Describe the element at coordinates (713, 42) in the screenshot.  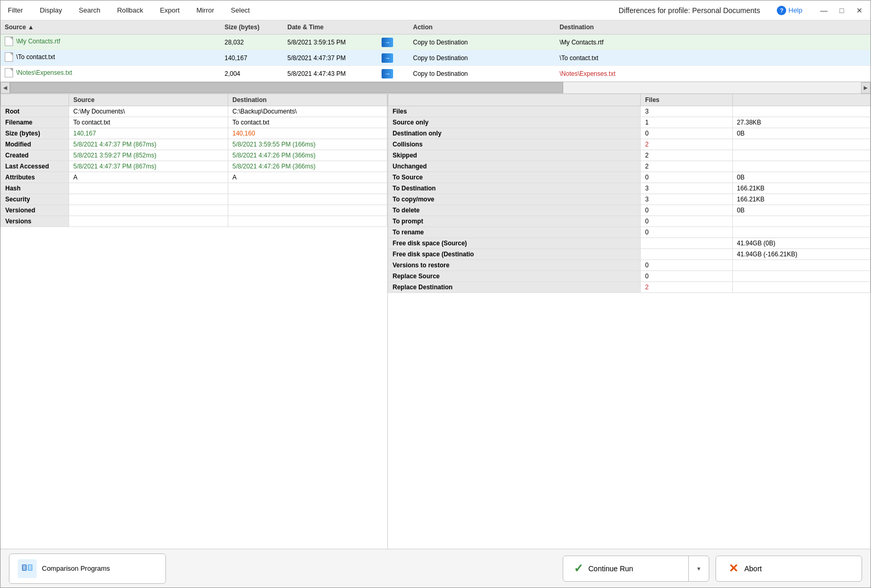
I see `file-dest-1: \My Contacts.rtf` at that location.